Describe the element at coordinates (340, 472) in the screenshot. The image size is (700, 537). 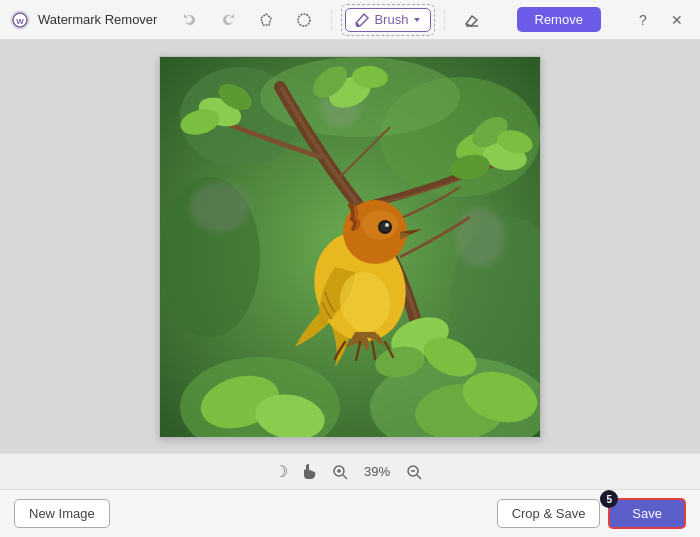
I see `zoom-in-button` at that location.